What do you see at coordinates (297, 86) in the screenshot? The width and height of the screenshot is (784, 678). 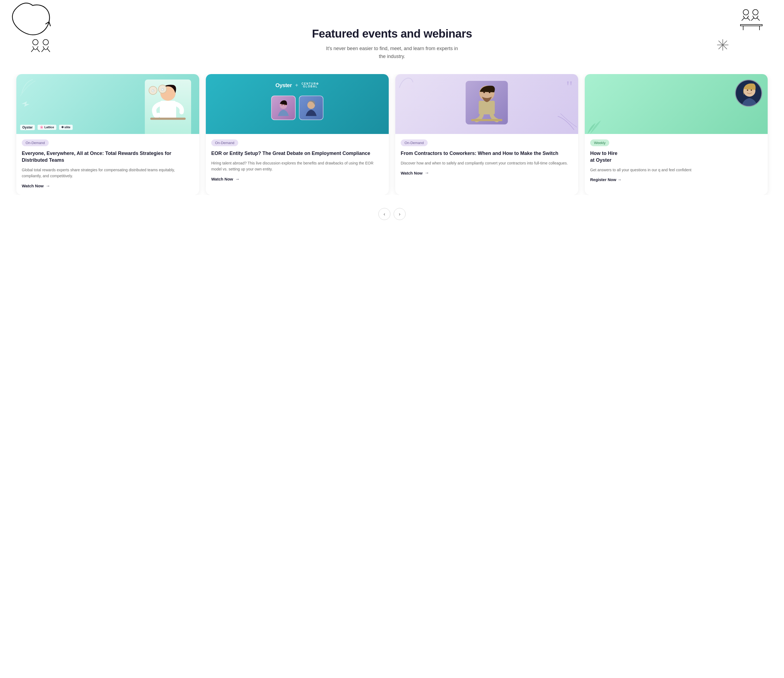 I see `plus-icon: +` at bounding box center [297, 86].